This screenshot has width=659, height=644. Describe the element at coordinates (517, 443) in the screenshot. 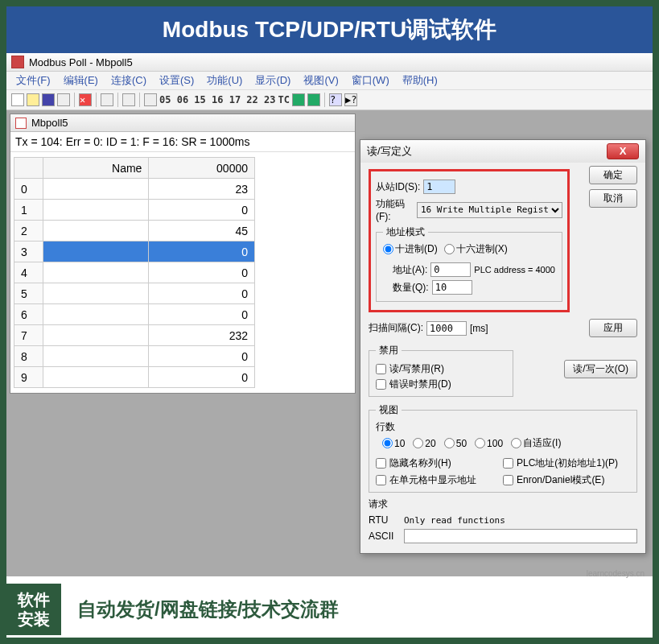

I see `radio-auto` at that location.